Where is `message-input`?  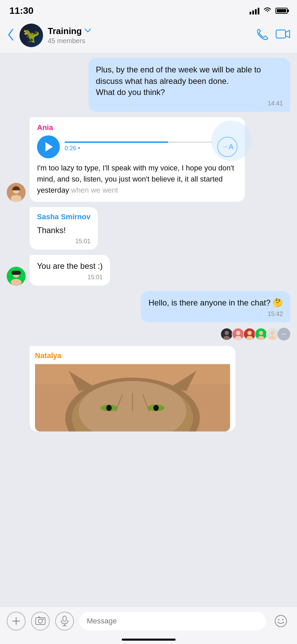 message-input is located at coordinates (173, 621).